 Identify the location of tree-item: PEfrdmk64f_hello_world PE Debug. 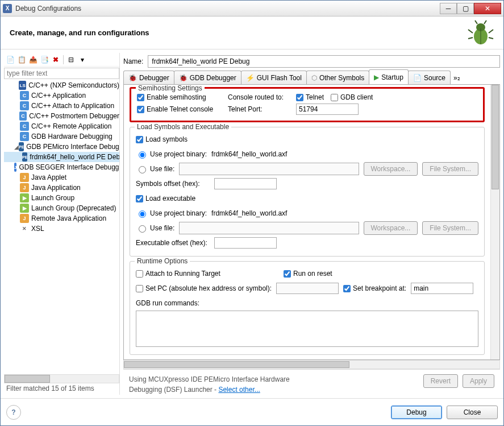
(61, 157).